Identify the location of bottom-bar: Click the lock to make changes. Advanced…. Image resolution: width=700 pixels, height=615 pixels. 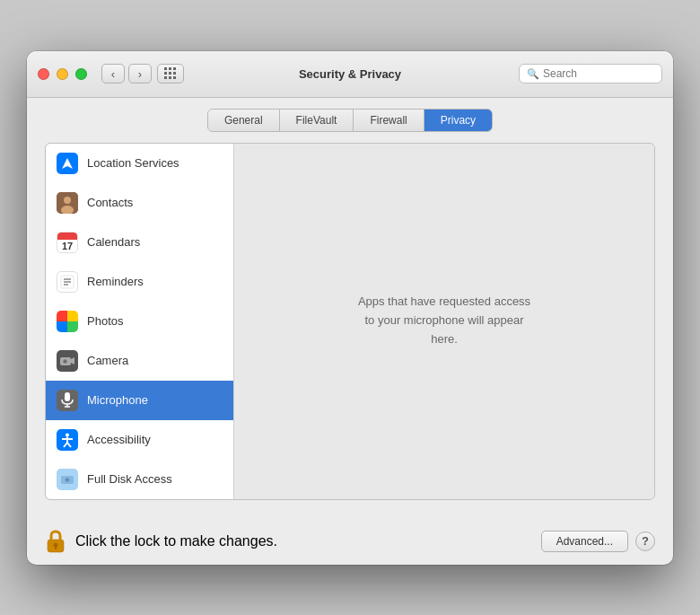
(350, 541).